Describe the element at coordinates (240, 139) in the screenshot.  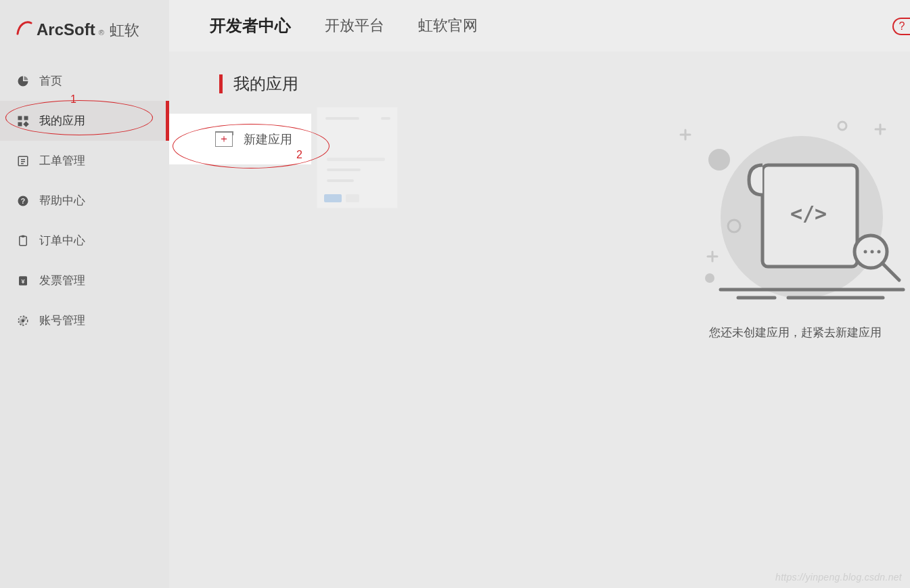
I see `new-app-button: ＋ 新建应用` at that location.